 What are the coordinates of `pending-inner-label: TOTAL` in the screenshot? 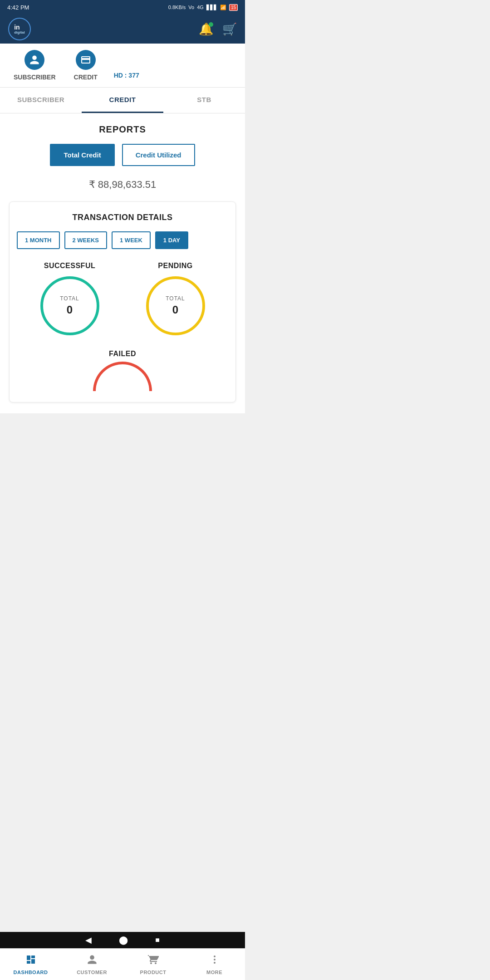 It's located at (175, 299).